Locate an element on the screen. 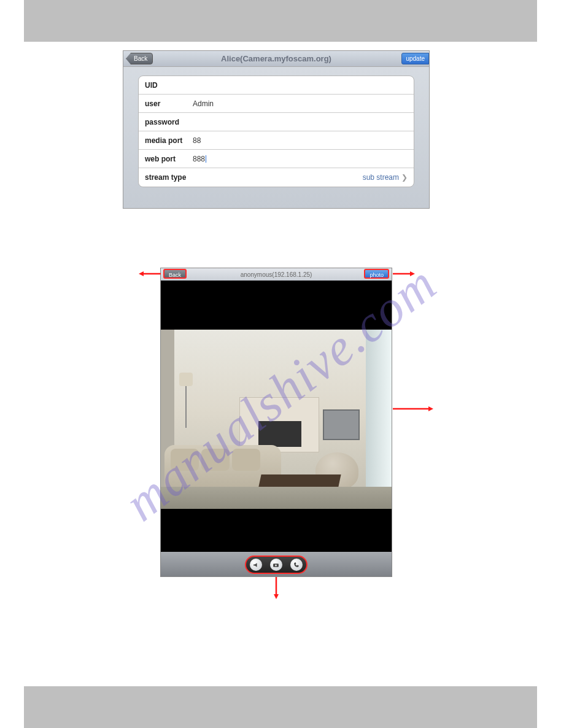 Image resolution: width=561 pixels, height=728 pixels. page-footer-bar is located at coordinates (280, 707).